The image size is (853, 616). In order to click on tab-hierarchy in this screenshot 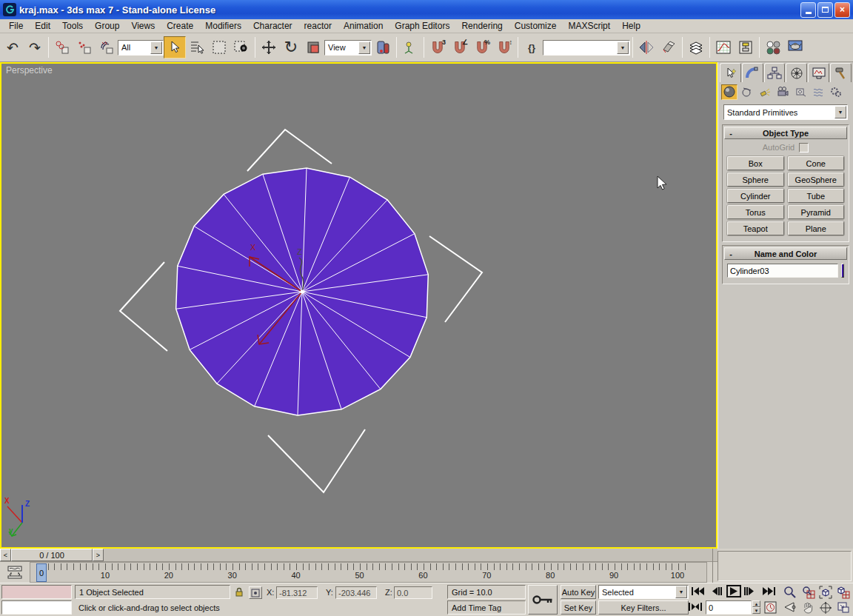, I will do `click(775, 73)`.